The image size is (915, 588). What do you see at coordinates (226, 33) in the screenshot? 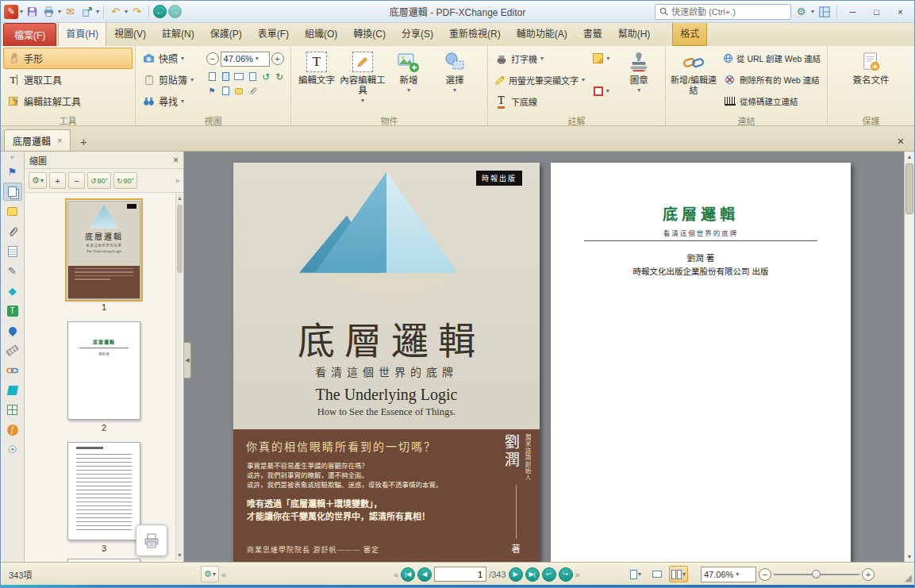
I see `tab-protect: 保護(P)` at bounding box center [226, 33].